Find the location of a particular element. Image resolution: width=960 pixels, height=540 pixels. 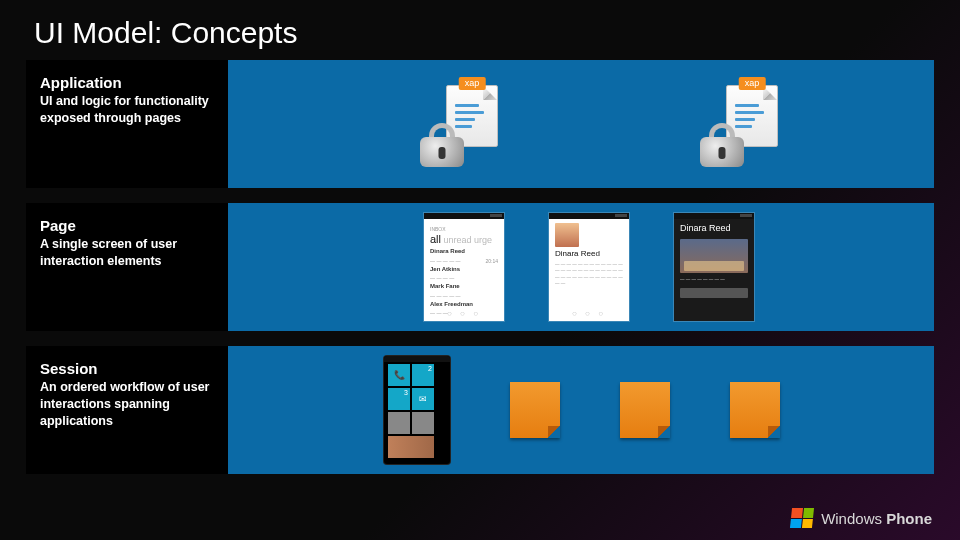

slide-title: UI Model: Concepts is located at coordinates (480, 30).